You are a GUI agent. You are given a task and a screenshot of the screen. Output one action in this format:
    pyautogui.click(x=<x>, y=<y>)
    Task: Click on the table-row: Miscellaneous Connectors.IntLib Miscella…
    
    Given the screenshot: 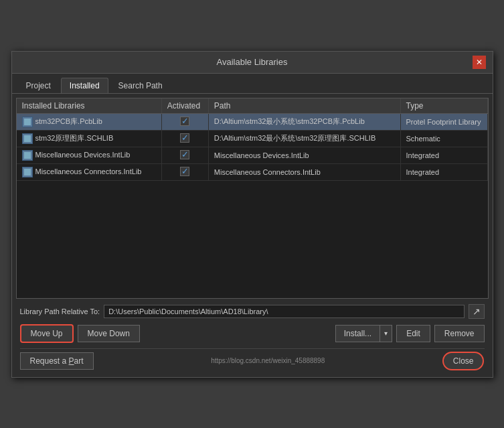 What is the action you would take?
    pyautogui.click(x=252, y=171)
    